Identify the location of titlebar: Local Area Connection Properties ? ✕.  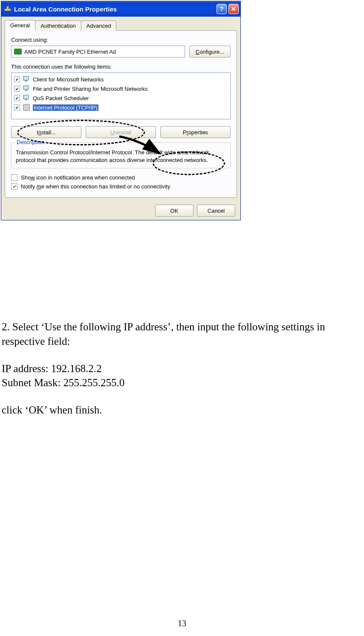
(121, 9).